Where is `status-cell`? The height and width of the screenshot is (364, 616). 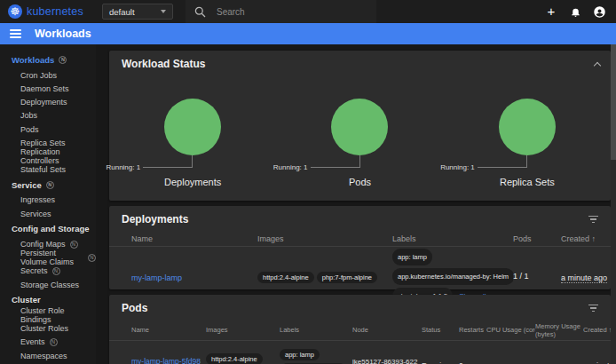
status-cell is located at coordinates (121, 276).